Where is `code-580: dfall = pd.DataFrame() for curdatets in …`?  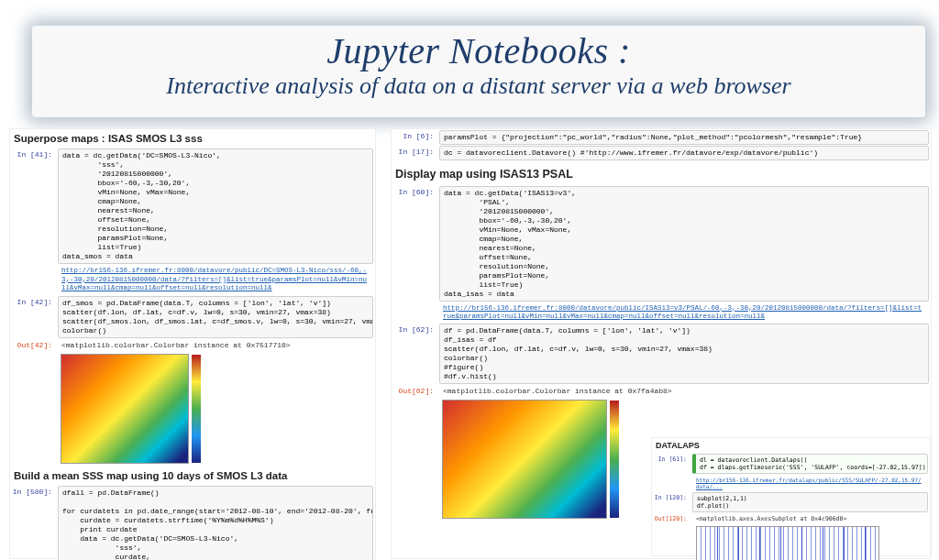 code-580: dfall = pd.DataFrame() for curdatets in … is located at coordinates (215, 522).